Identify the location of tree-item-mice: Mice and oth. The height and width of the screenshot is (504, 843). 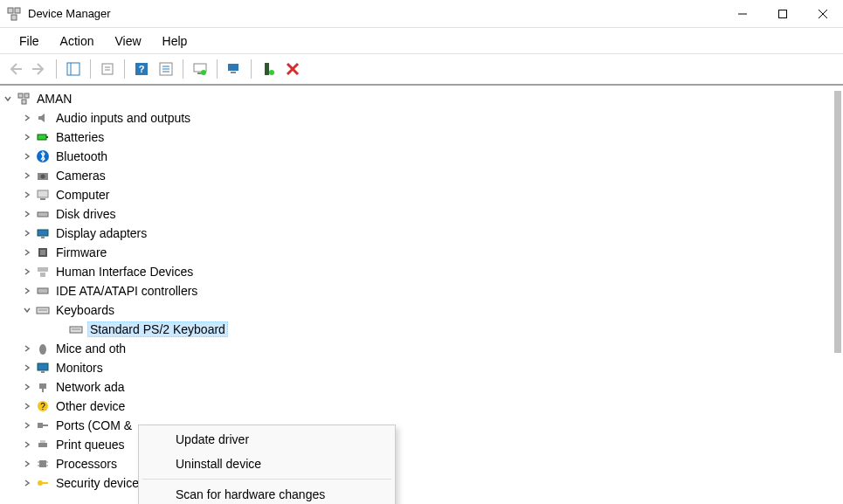
(421, 349).